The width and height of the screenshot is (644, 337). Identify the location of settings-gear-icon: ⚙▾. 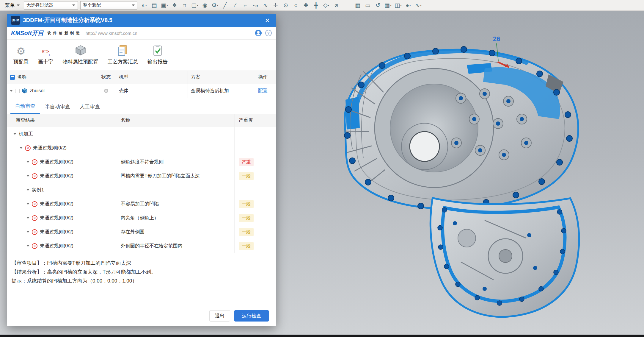
(215, 5).